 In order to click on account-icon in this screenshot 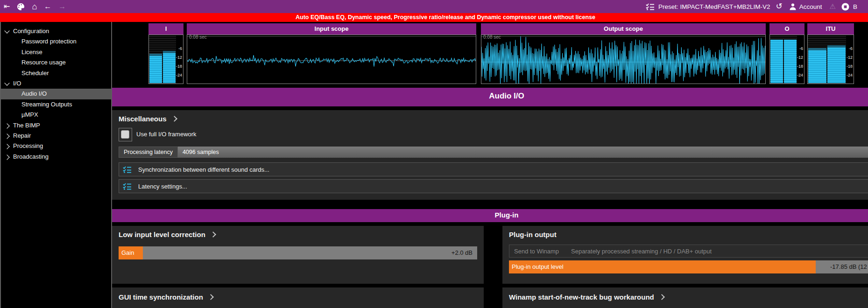, I will do `click(793, 7)`.